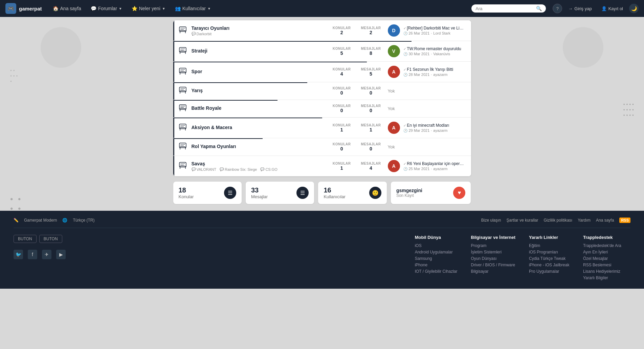 The height and width of the screenshot is (349, 644). What do you see at coordinates (25, 239) in the screenshot?
I see `footer-btn-1: BUTON` at bounding box center [25, 239].